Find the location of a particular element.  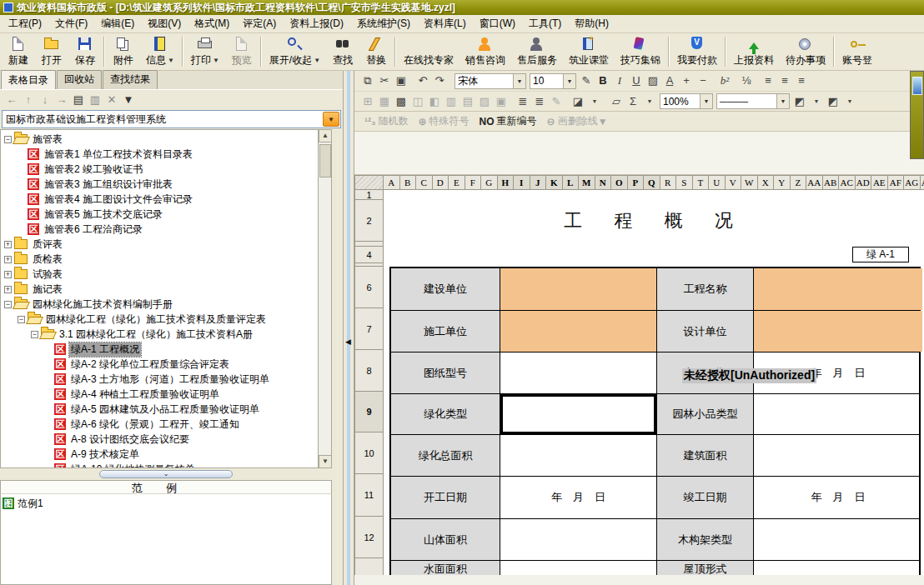

tree-item-13: −3.1 园林绿化工程（绿化）施工技术资料A册 is located at coordinates (166, 334).